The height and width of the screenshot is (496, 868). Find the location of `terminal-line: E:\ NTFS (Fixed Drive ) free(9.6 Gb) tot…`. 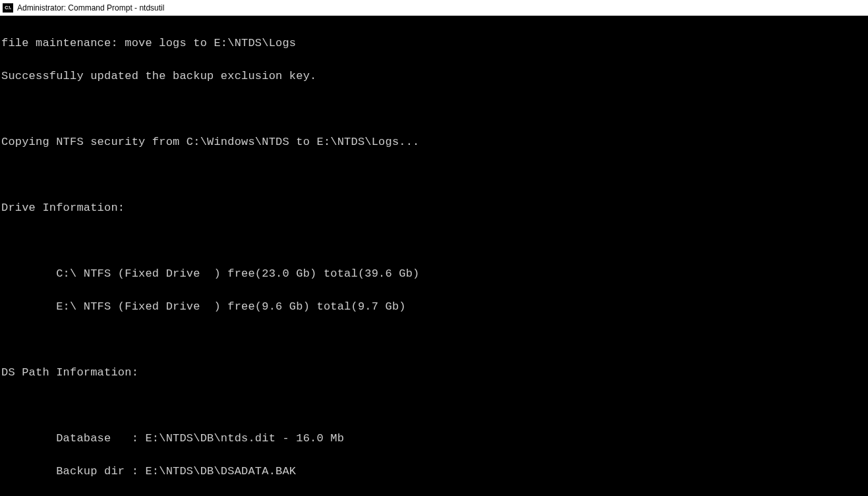

terminal-line: E:\ NTFS (Fixed Drive ) free(9.6 Gb) tot… is located at coordinates (435, 307).